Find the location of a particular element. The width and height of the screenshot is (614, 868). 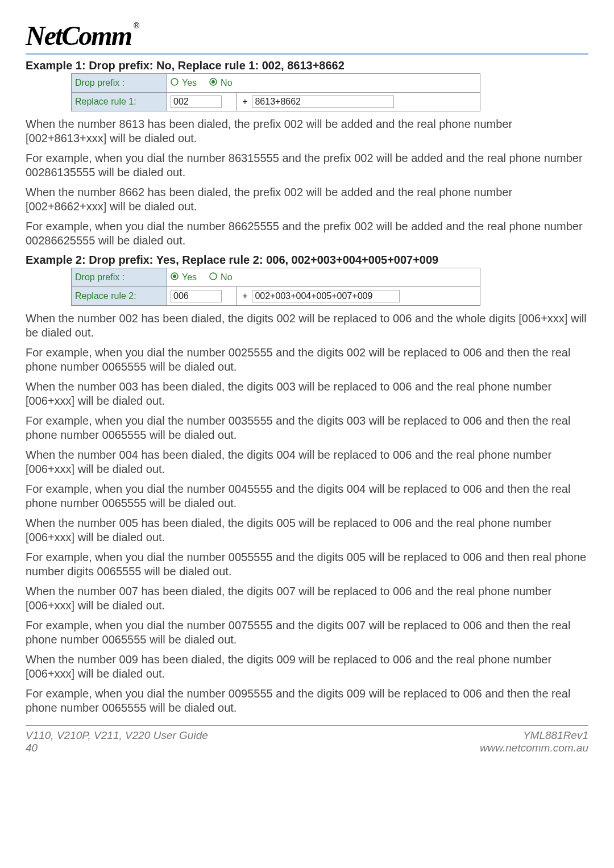

body-text: When the number 003 has been dialed, the… is located at coordinates (307, 394).